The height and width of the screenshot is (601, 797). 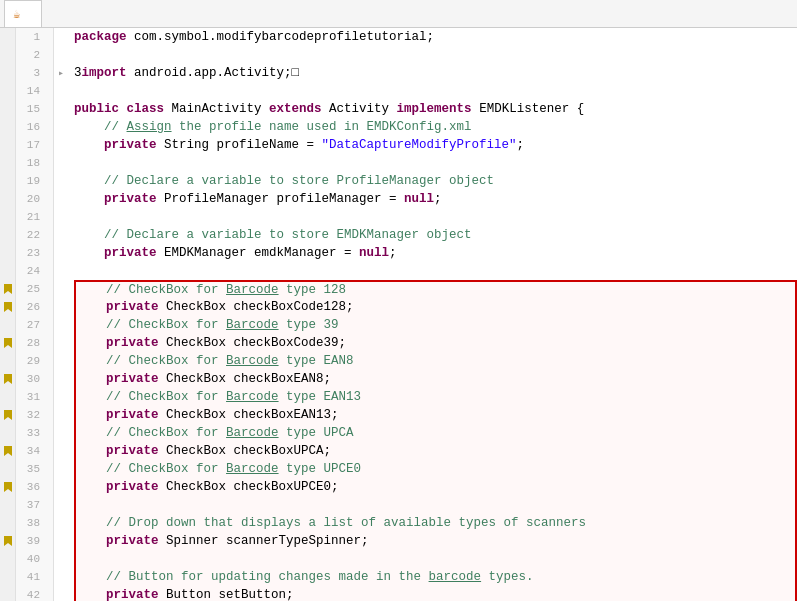 I want to click on line-number: 36, so click(x=30, y=487).